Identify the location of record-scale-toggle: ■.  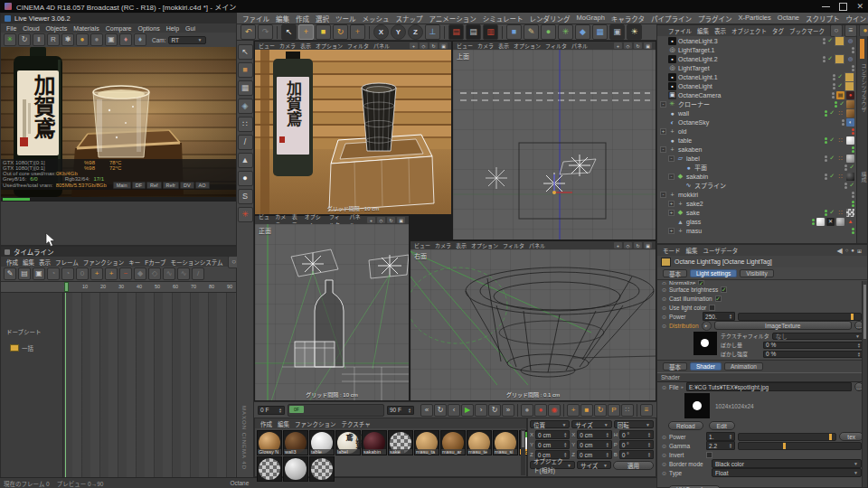
(587, 410).